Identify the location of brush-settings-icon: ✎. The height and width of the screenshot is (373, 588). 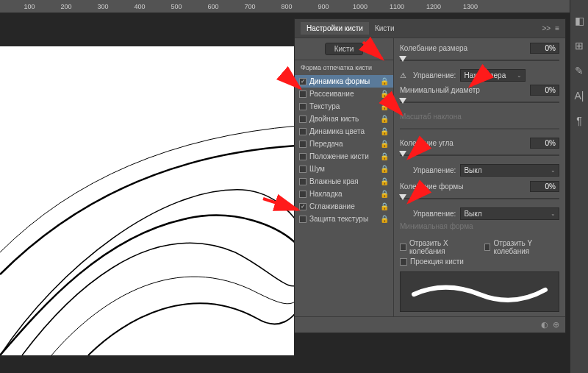
(579, 71).